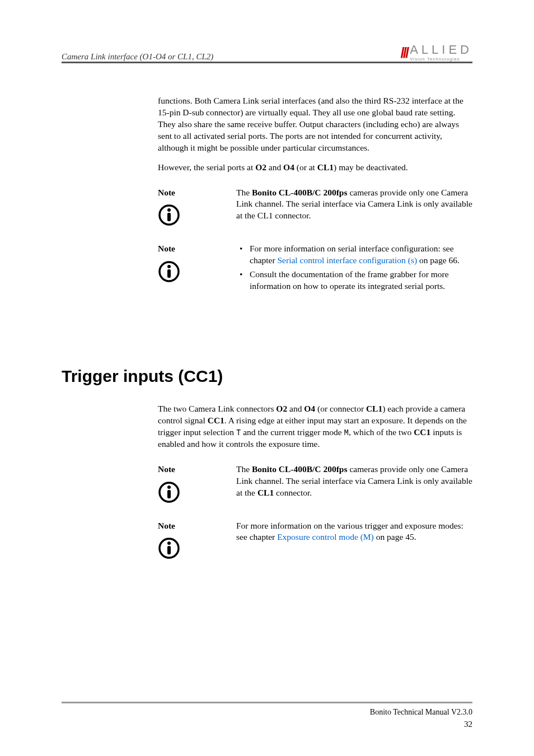 The image size is (534, 756). I want to click on note2-item-2: Consult the documentation of the frame g…, so click(354, 281).